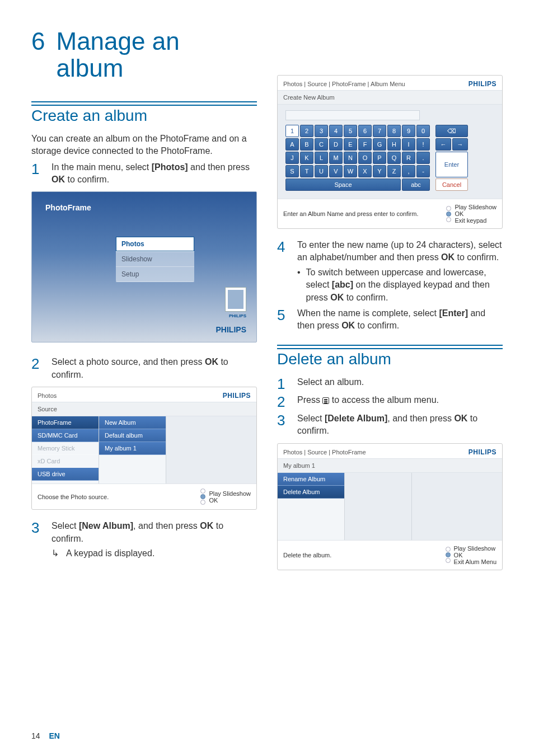  What do you see at coordinates (321, 144) in the screenshot?
I see `key-c: C` at bounding box center [321, 144].